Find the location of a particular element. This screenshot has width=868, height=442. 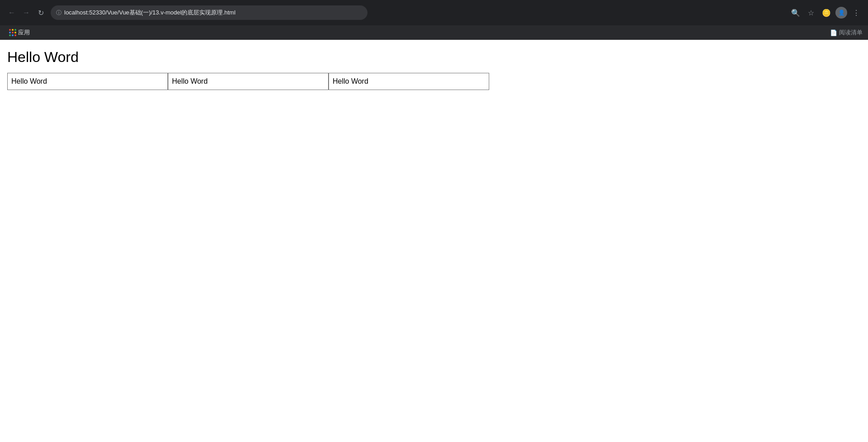

bookmark-button: ☆ is located at coordinates (811, 13).